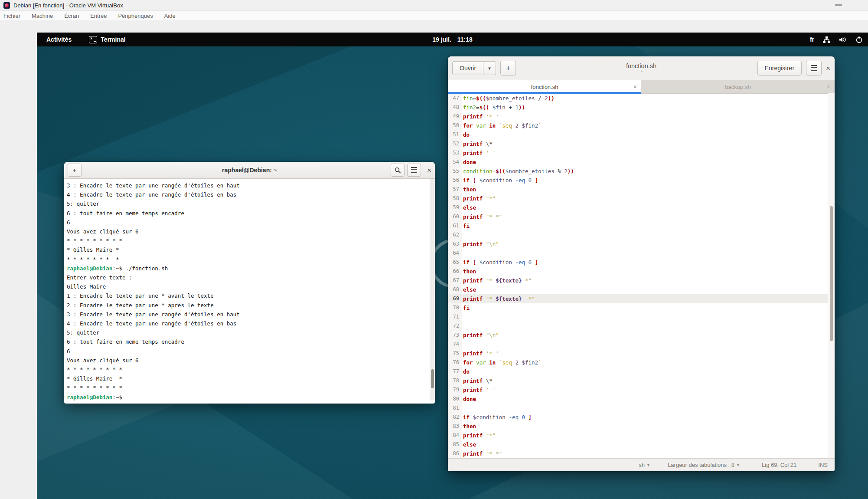 This screenshot has height=499, width=868. Describe the element at coordinates (814, 68) in the screenshot. I see `gedit-menu-button` at that location.